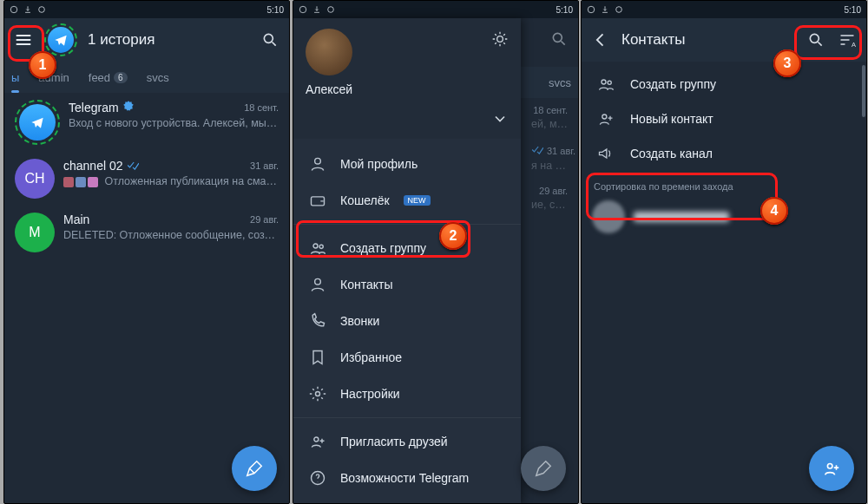 The width and height of the screenshot is (868, 504). What do you see at coordinates (147, 232) in the screenshot?
I see `chat-row: M Main 29 авг. DELETED: Отложенное сообщ…` at bounding box center [147, 232].